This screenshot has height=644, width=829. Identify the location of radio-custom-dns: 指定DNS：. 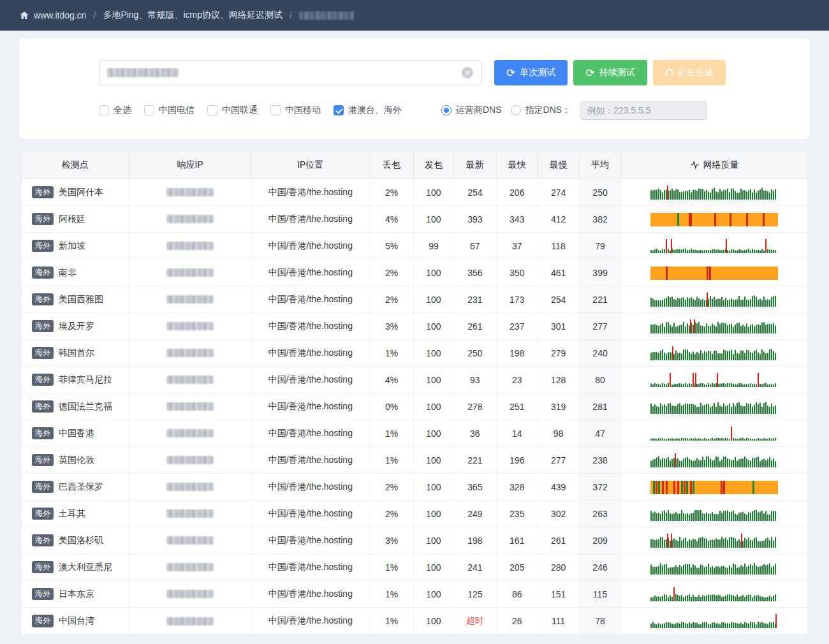
(541, 110).